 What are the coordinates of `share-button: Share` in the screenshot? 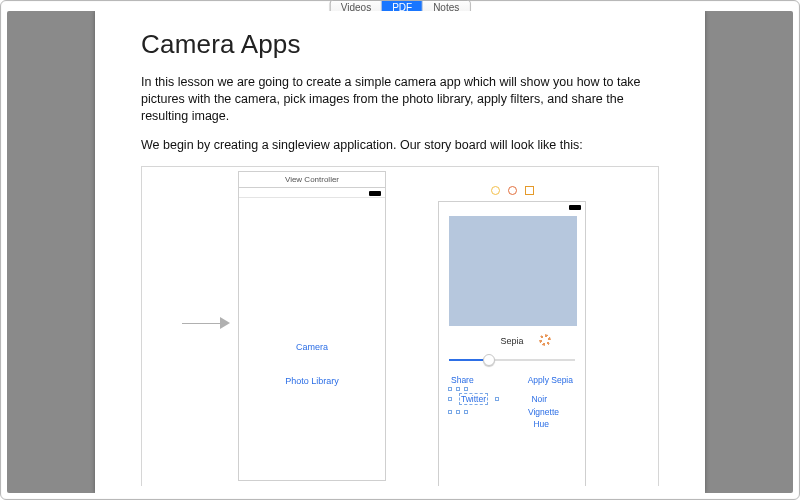 It's located at (462, 380).